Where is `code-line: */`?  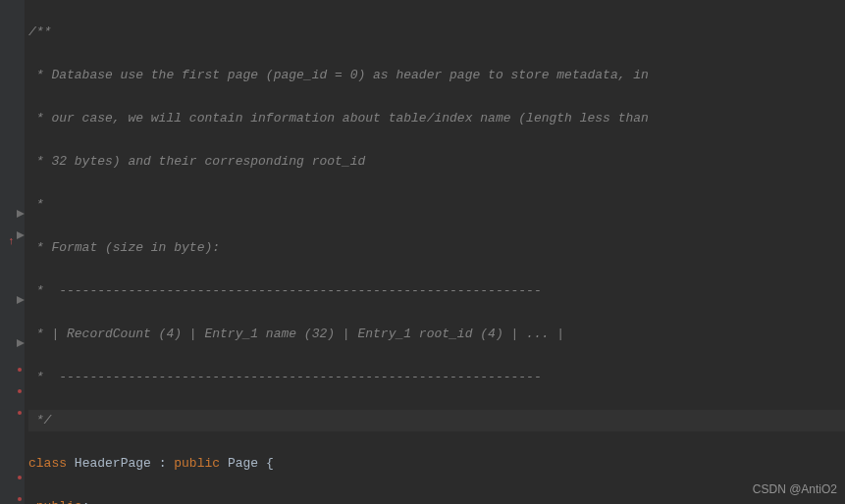
code-line: */ is located at coordinates (437, 421).